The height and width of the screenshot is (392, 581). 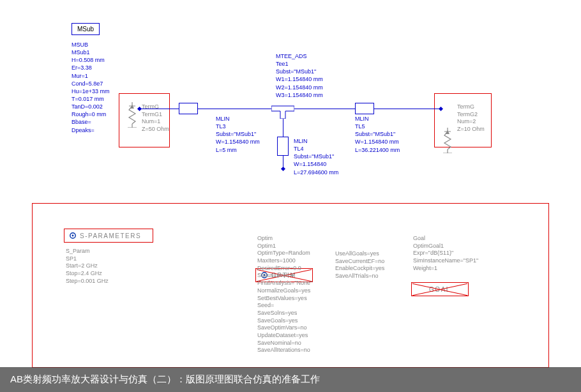 What do you see at coordinates (165, 379) in the screenshot?
I see `caption-text: AB类射频功率放大器设计与仿真（二）：版图原理图联合仿真的准备工作` at bounding box center [165, 379].